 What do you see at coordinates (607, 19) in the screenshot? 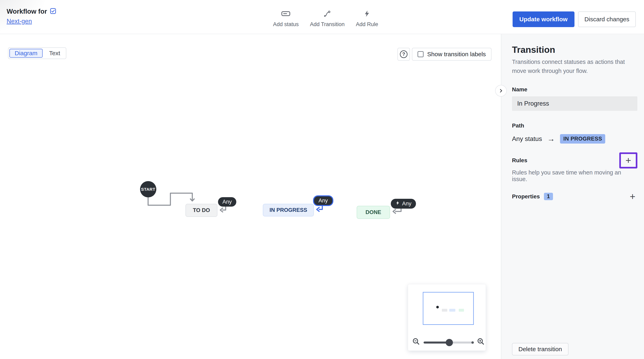
I see `discard-changes-button: Discard changes` at bounding box center [607, 19].